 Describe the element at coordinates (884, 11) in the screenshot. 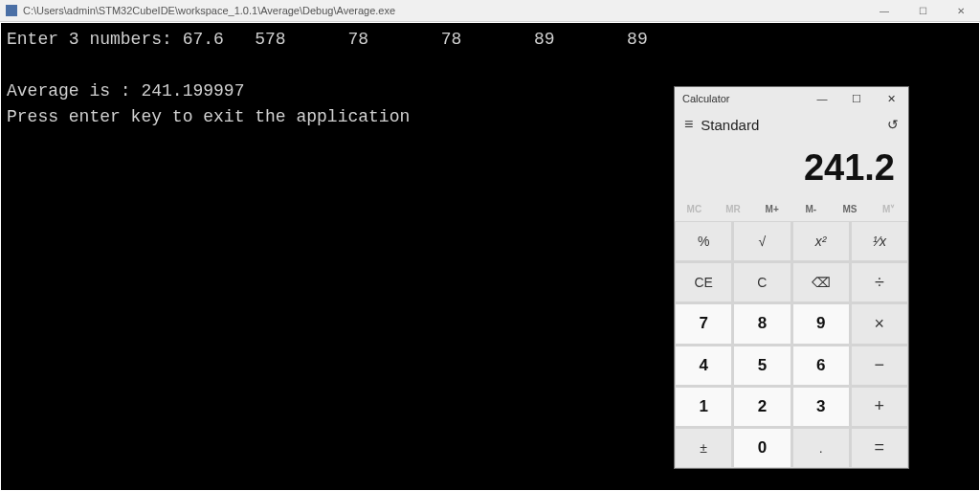

I see `minimize-button: —` at that location.